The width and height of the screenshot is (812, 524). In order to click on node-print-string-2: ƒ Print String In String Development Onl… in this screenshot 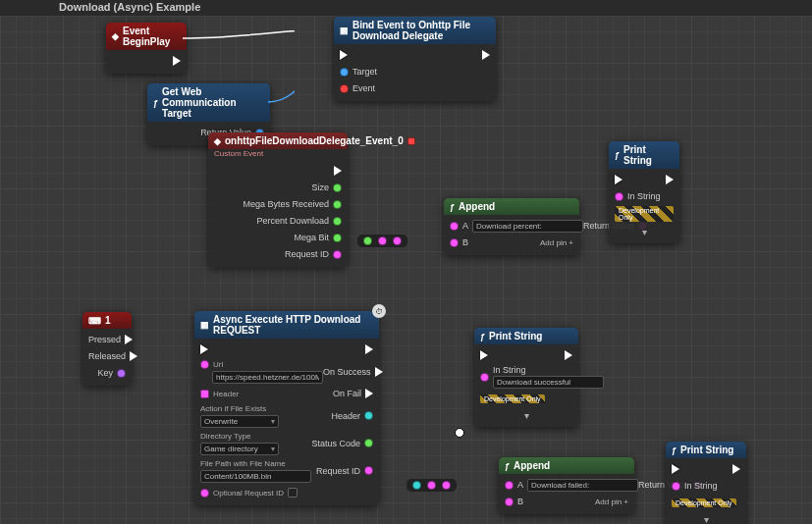, I will do `click(526, 377)`.